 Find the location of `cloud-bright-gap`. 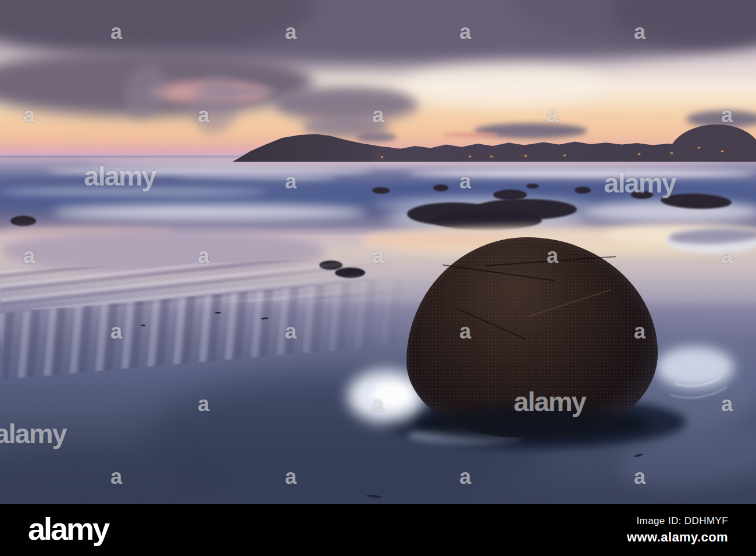

cloud-bright-gap is located at coordinates (506, 84).